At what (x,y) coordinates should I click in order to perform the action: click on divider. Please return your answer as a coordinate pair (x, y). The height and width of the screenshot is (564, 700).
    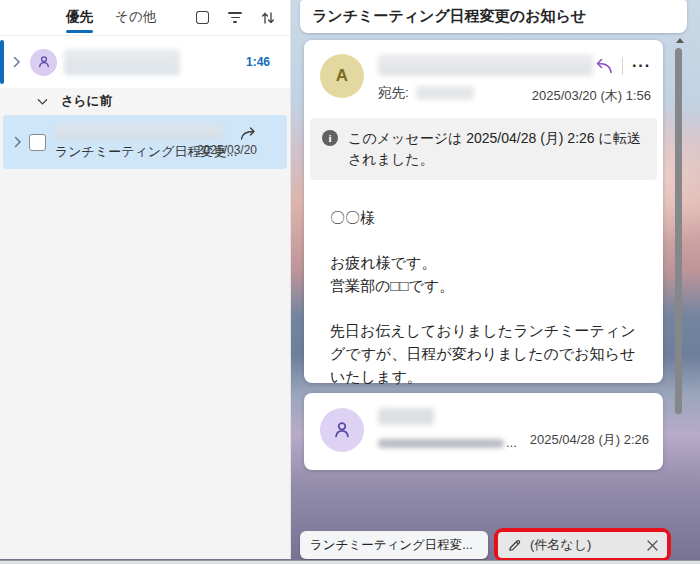
    Looking at the image, I should click on (622, 66).